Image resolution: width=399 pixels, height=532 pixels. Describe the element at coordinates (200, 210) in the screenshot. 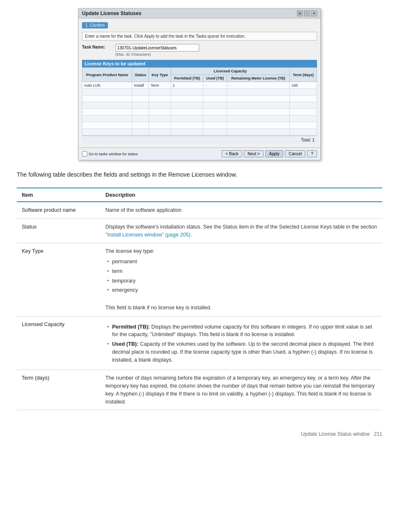

I see `ref-table-row: Software product nameName of the softwar…` at that location.